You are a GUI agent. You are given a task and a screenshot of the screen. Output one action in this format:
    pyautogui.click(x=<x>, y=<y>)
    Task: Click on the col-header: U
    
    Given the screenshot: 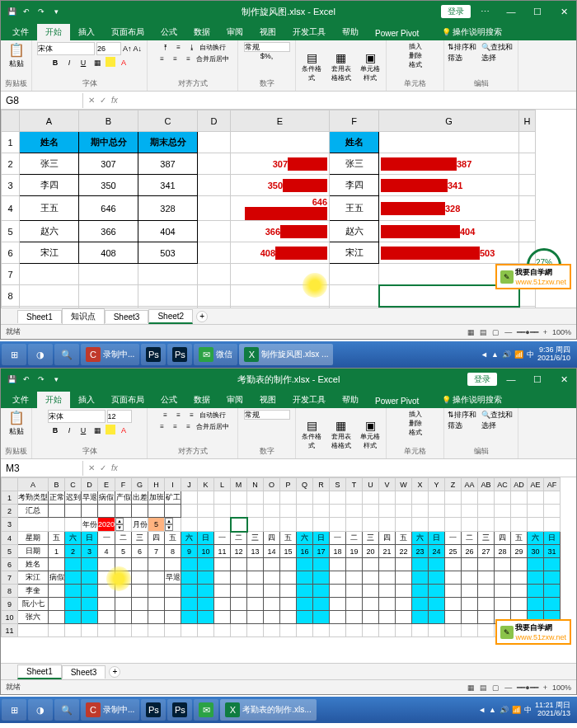 What is the action you would take?
    pyautogui.click(x=371, y=485)
    